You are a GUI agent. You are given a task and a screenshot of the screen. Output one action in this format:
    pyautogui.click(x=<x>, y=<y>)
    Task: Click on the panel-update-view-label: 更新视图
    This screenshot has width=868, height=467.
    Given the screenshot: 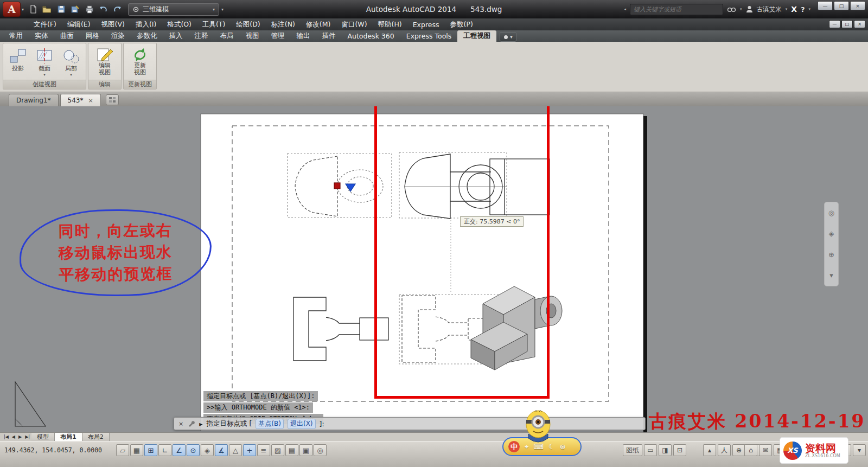 What is the action you would take?
    pyautogui.click(x=140, y=85)
    